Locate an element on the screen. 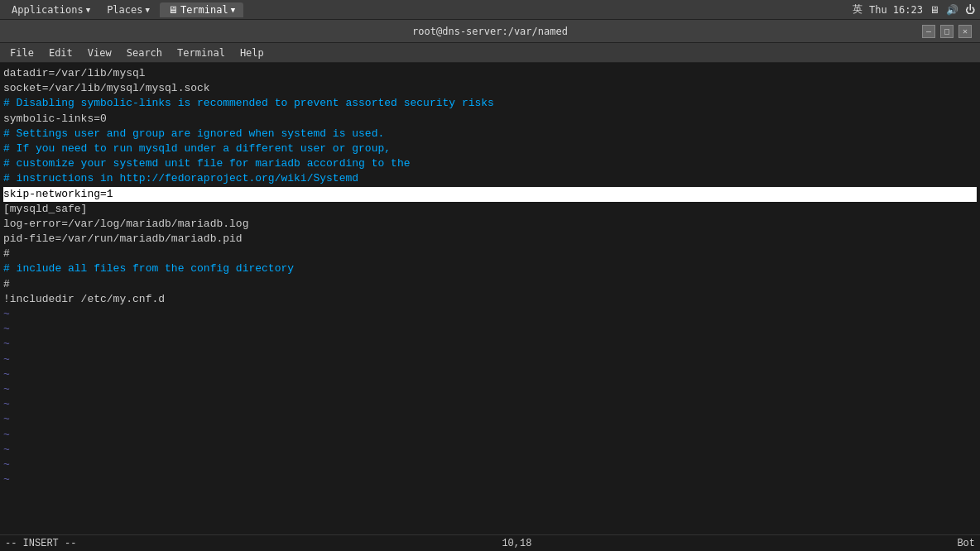 The height and width of the screenshot is (551, 980). places-label: Places is located at coordinates (124, 10).